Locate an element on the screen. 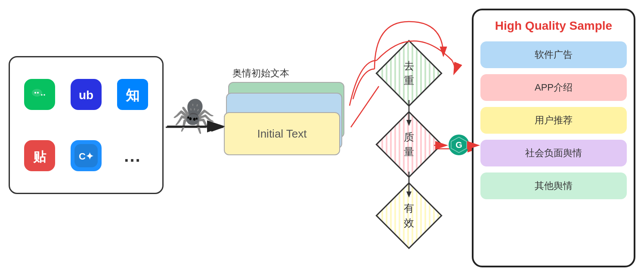  source-zhihu: 知 is located at coordinates (133, 94).